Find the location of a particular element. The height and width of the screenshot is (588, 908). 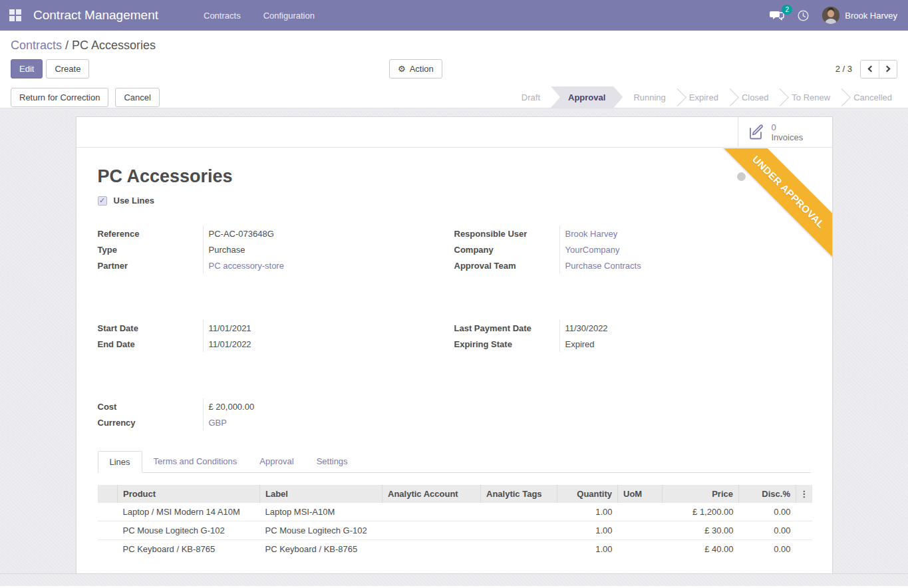

control-buttons-row: Edit Create ⚙ Action 2 / 3 is located at coordinates (454, 69).